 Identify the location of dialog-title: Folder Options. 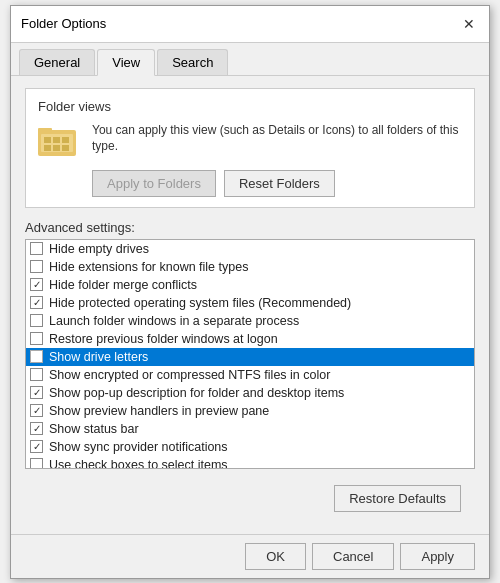
(64, 24).